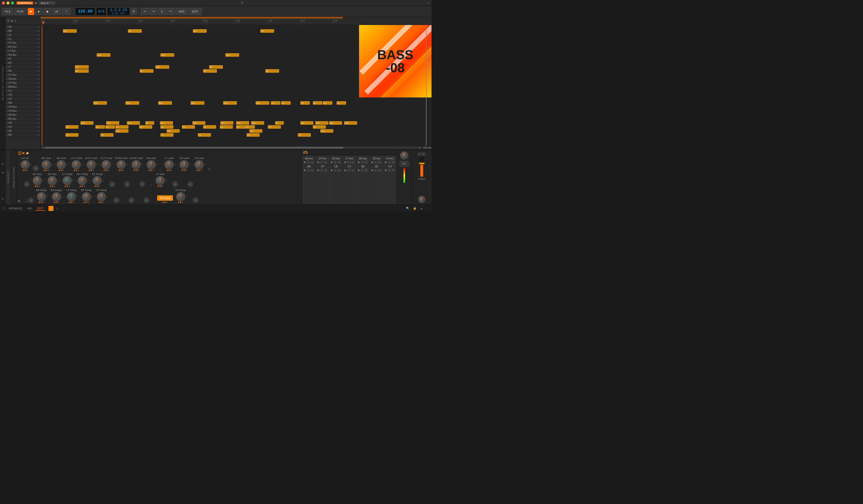 This screenshot has width=863, height=504. Describe the element at coordinates (26, 199) in the screenshot. I see `dm-speaker-icon: ♪` at that location.